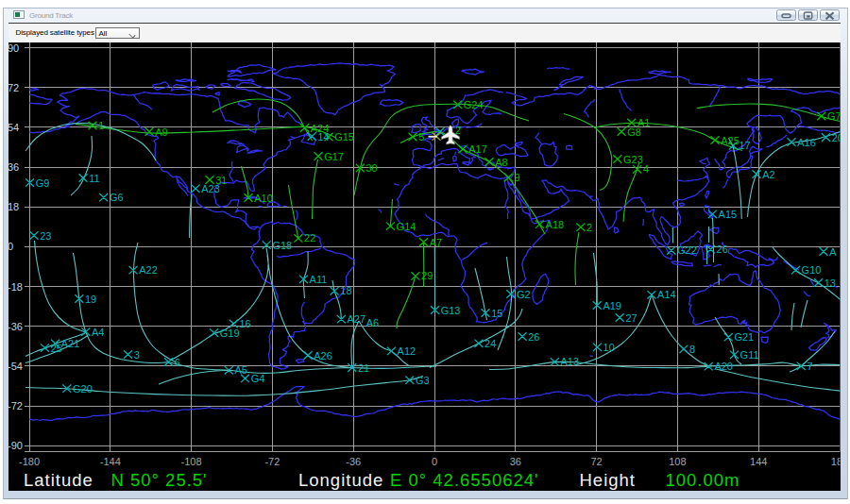  I want to click on svg-text: 3, so click(137, 355).